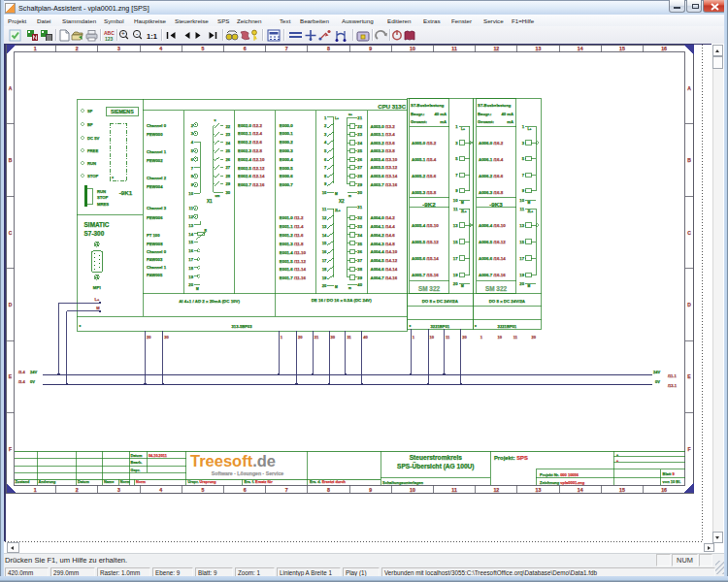  Describe the element at coordinates (155, 244) in the screenshot. I see `svg-text: PEW008` at that location.